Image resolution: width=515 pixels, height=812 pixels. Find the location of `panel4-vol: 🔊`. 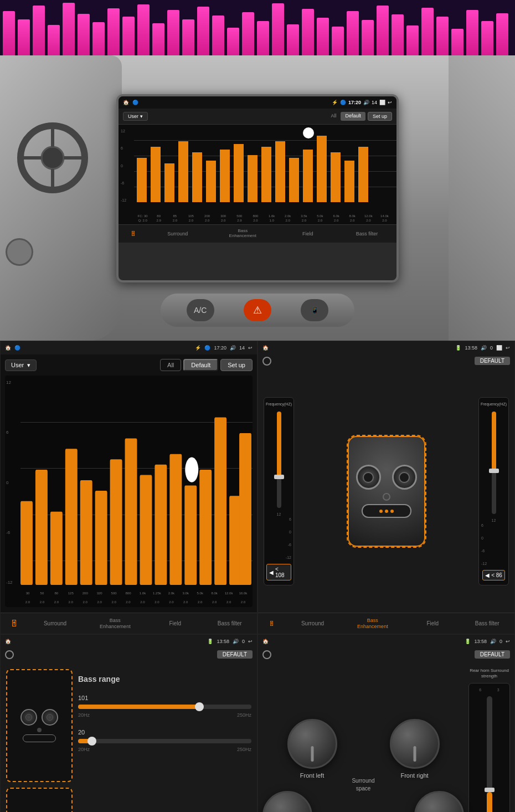

panel4-vol: 🔊 is located at coordinates (493, 641).